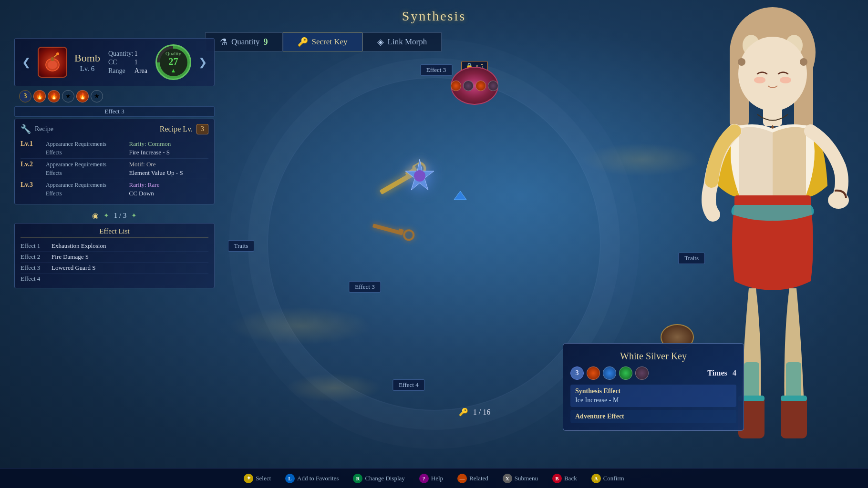 The width and height of the screenshot is (868, 488). What do you see at coordinates (473, 478) in the screenshot?
I see `action-related: — Related` at bounding box center [473, 478].